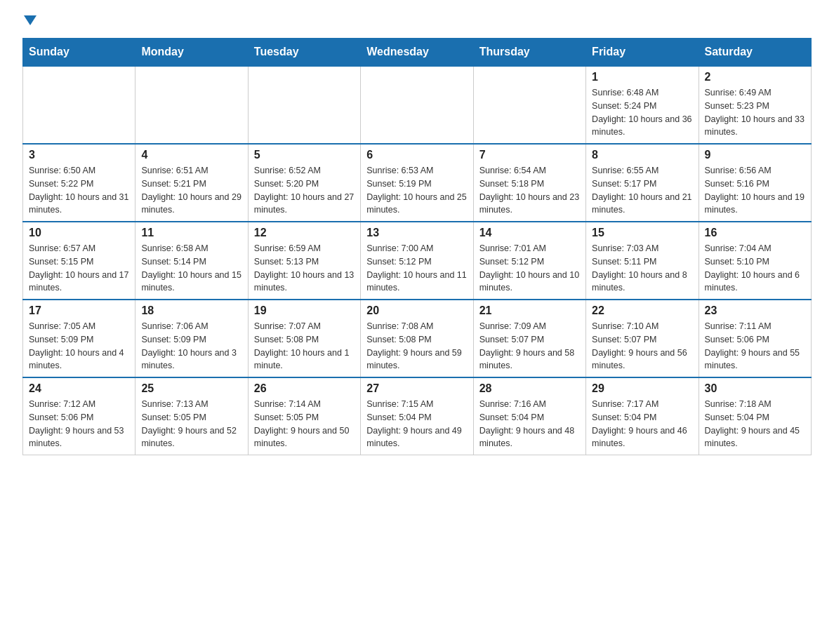 The image size is (834, 644). What do you see at coordinates (191, 311) in the screenshot?
I see `day-number: 18` at bounding box center [191, 311].